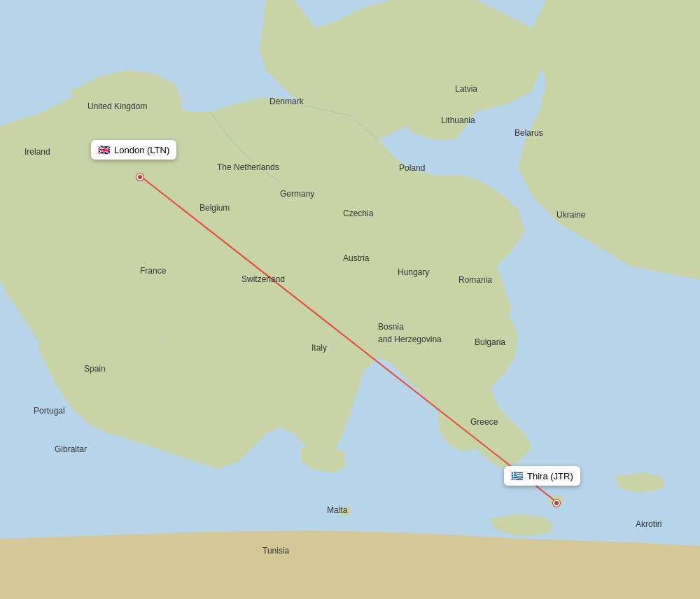 Image resolution: width=700 pixels, height=599 pixels. What do you see at coordinates (542, 476) in the screenshot?
I see `thira-label: 🇬🇷 Thira (JTR)` at bounding box center [542, 476].